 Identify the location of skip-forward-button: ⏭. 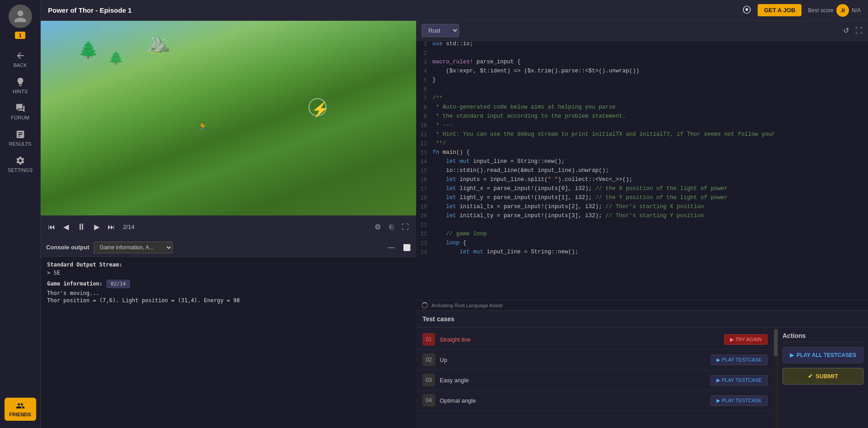
(111, 227).